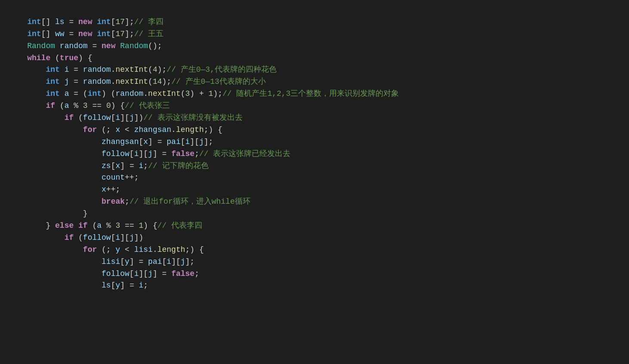 This screenshot has width=629, height=364. I want to click on line-15: x++;, so click(65, 190).